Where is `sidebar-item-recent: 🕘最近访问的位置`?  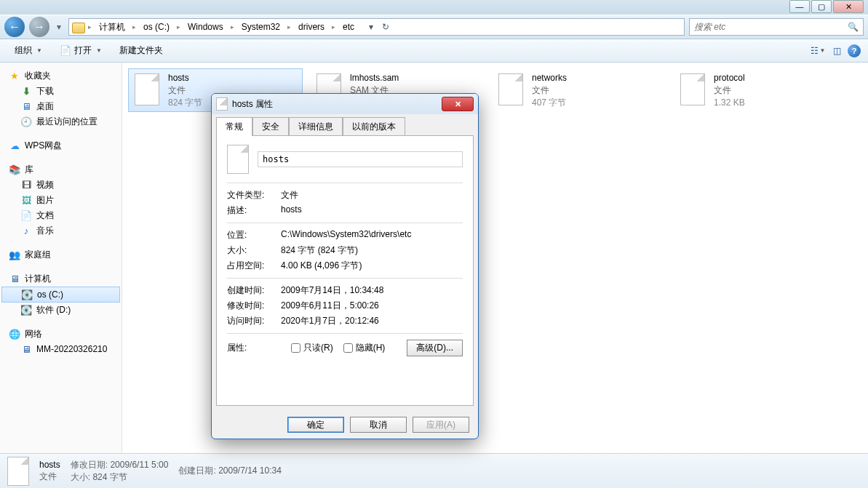
sidebar-item-recent: 🕘最近访问的位置 is located at coordinates (61, 122).